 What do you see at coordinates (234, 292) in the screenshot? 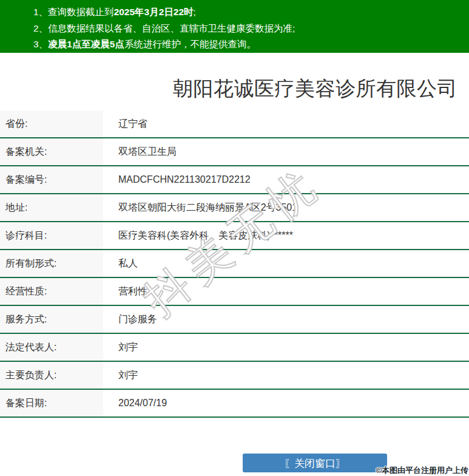
I see `table-row-business-nature: 经营性质: 营利性` at bounding box center [234, 292].